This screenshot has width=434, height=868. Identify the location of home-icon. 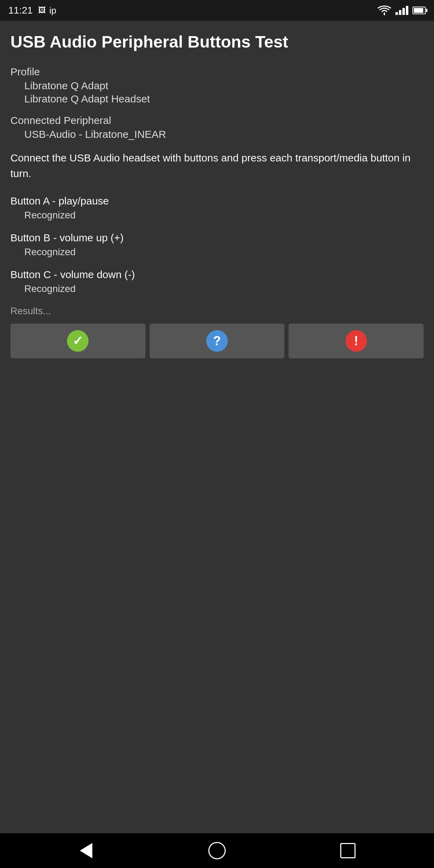
(217, 851).